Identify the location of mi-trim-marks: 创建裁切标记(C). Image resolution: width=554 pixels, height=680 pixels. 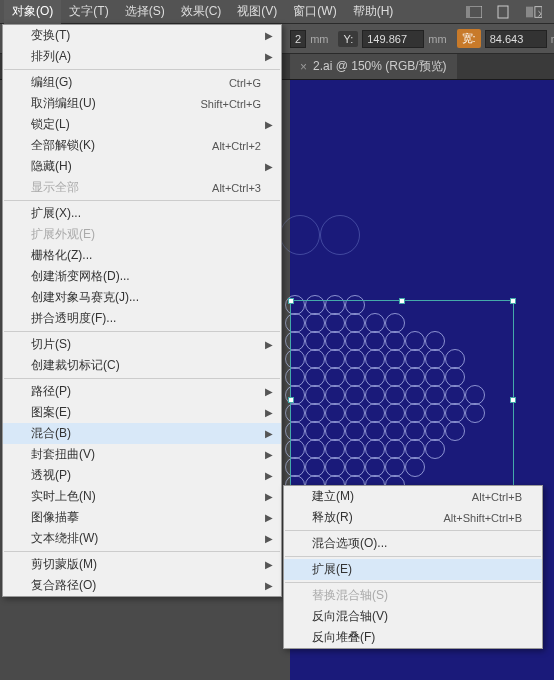
(142, 366).